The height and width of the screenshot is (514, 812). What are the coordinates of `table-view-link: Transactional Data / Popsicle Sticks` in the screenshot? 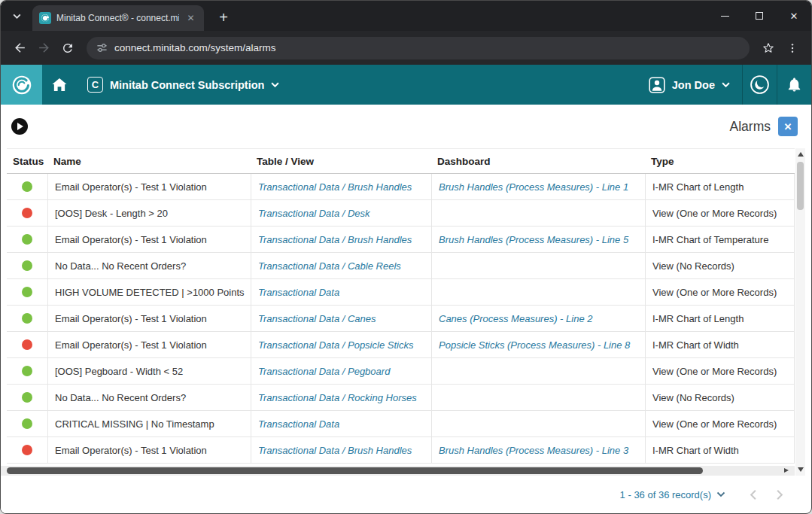 It's located at (341, 345).